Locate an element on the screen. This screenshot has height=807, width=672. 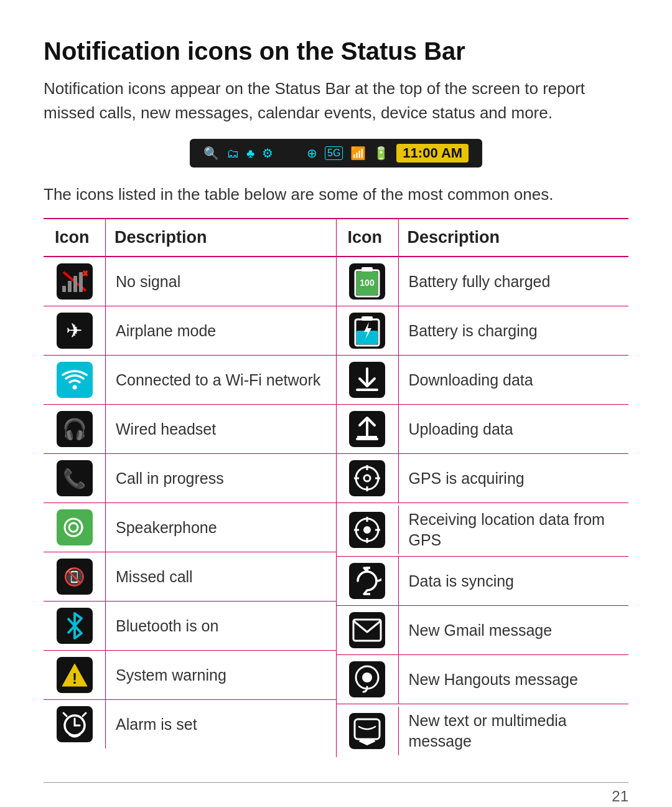
sb-icon-signal: 📶 is located at coordinates (358, 153).